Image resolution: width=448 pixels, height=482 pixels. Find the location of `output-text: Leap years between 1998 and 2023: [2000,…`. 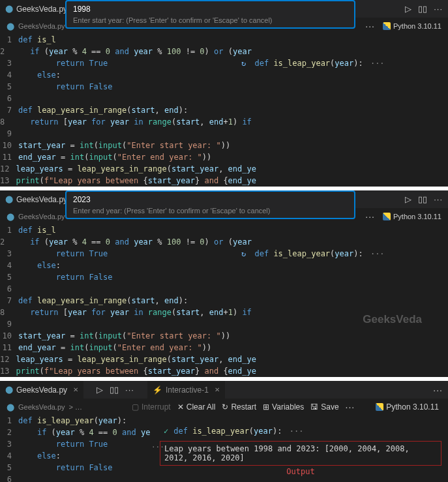

output-text: Leap years between 1998 and 2023: [2000,… is located at coordinates (287, 453).